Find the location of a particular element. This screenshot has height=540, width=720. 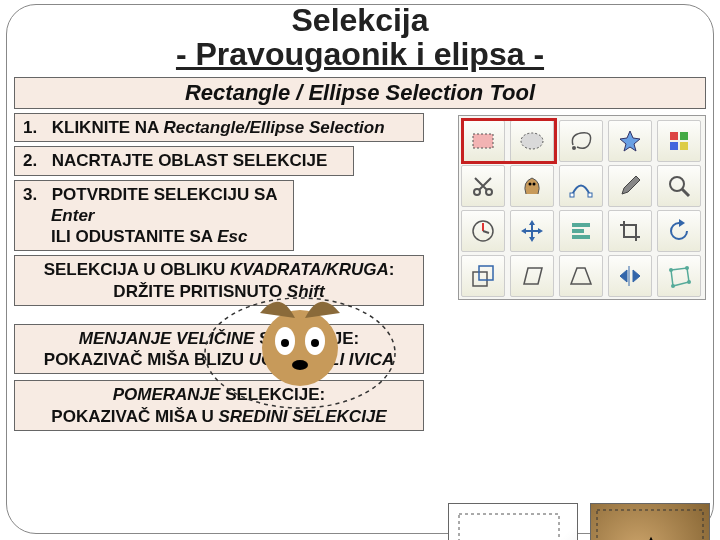

measure-tool is located at coordinates (483, 231).